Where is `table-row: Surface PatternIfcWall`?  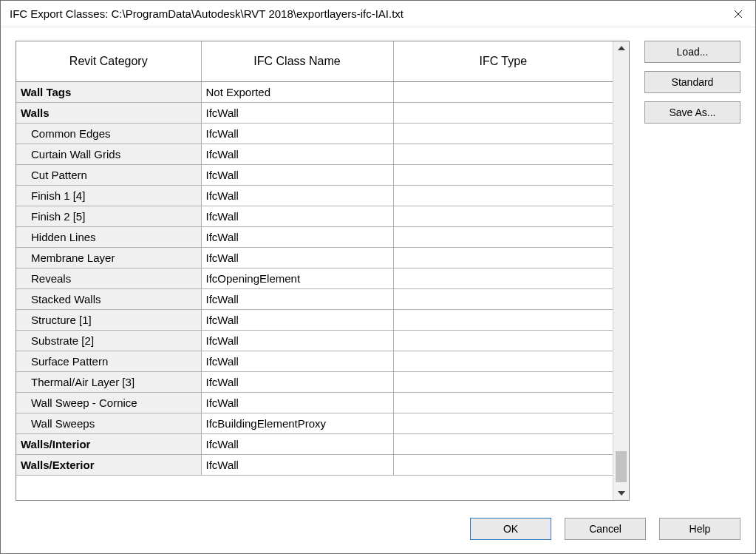 table-row: Surface PatternIfcWall is located at coordinates (315, 362).